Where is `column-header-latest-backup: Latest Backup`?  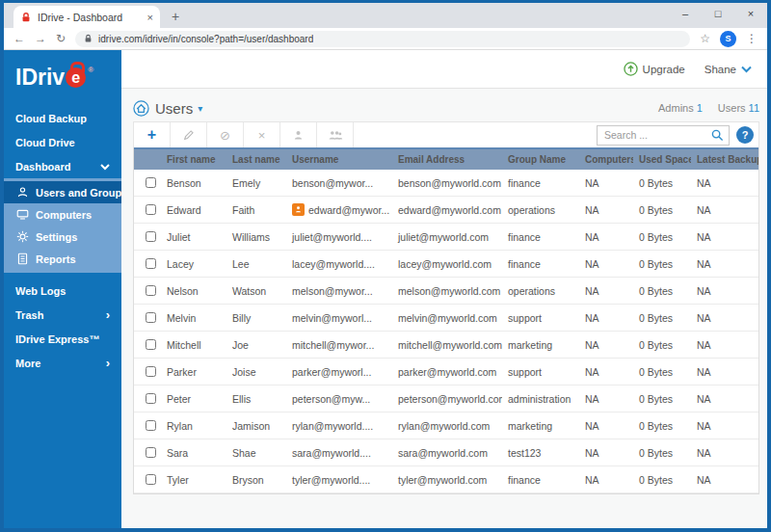 column-header-latest-backup: Latest Backup is located at coordinates (725, 160).